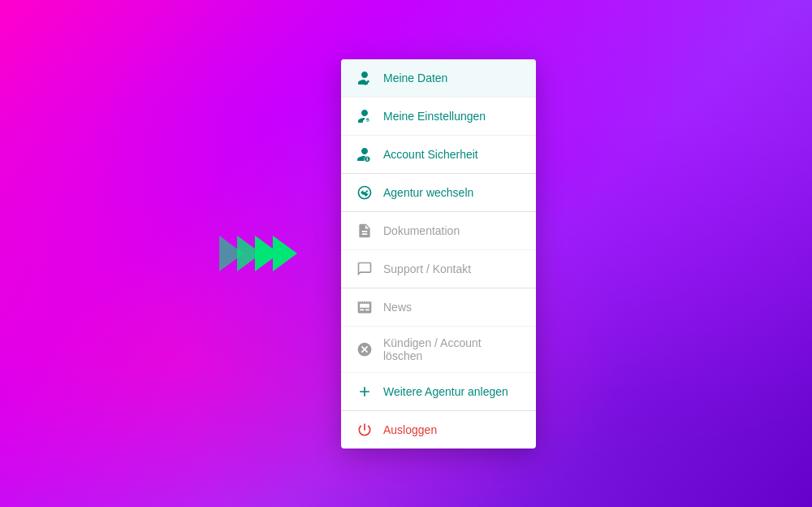  What do you see at coordinates (365, 193) in the screenshot?
I see `swap-agency-icon` at bounding box center [365, 193].